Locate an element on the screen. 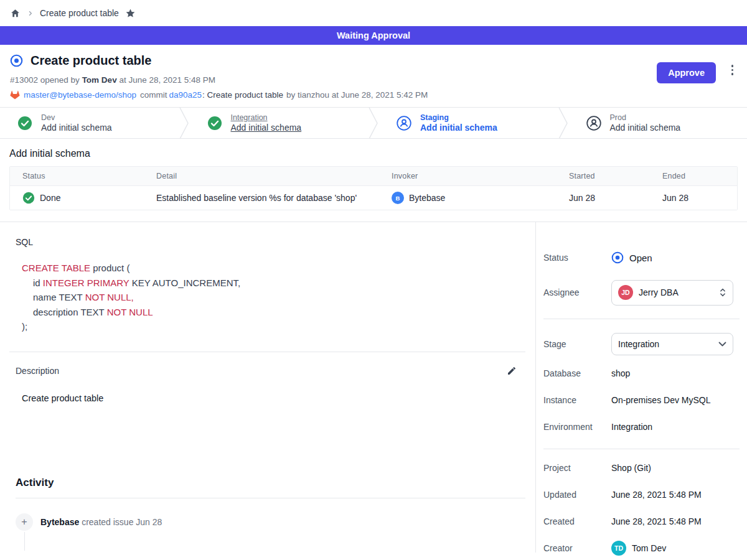 The image size is (747, 560). created-value: June 28, 2021 5:48 PM is located at coordinates (675, 521).